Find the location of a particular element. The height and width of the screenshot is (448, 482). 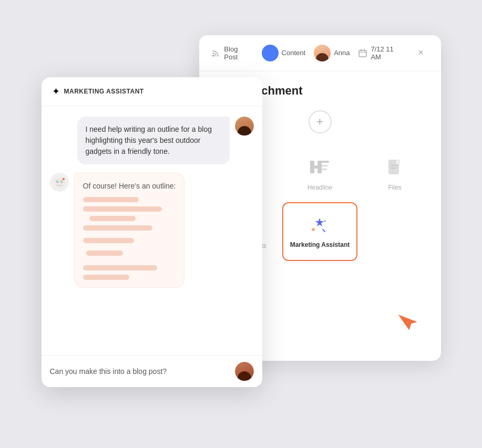

rss-icon is located at coordinates (217, 53).